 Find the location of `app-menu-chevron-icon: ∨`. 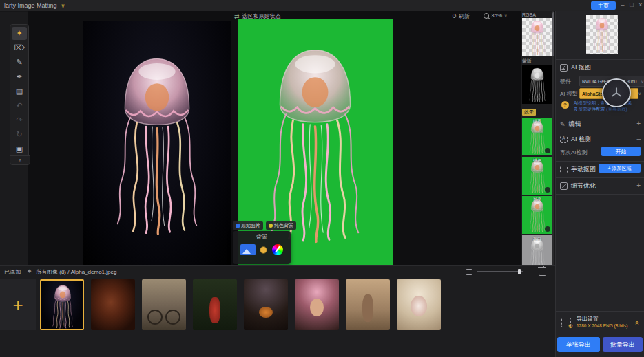

app-menu-chevron-icon: ∨ is located at coordinates (63, 6).